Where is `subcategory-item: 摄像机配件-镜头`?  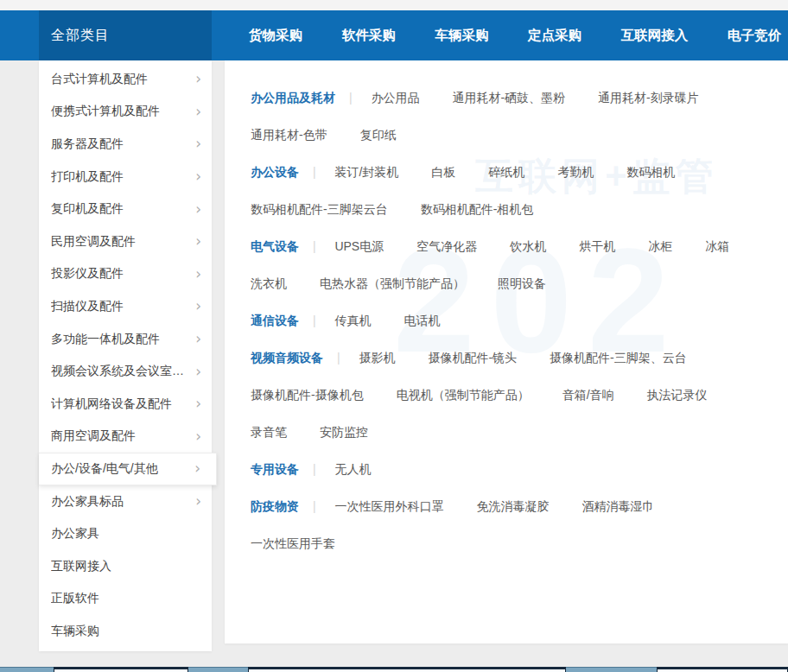 subcategory-item: 摄像机配件-镜头 is located at coordinates (472, 358).